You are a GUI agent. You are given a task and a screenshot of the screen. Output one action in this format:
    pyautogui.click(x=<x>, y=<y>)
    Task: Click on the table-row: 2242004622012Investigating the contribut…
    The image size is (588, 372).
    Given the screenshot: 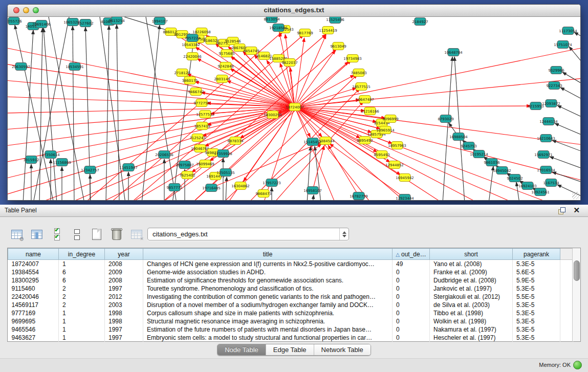 What is the action you would take?
    pyautogui.click(x=291, y=297)
    